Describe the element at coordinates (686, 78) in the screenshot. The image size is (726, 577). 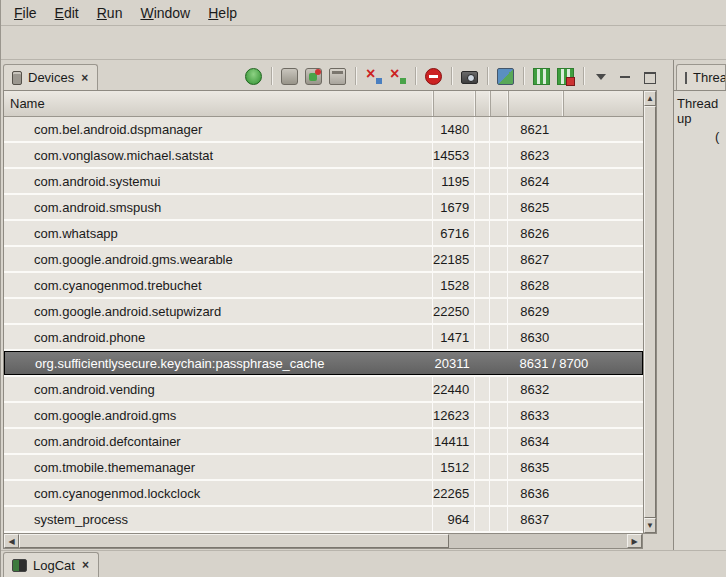
I see `threads-icon` at that location.